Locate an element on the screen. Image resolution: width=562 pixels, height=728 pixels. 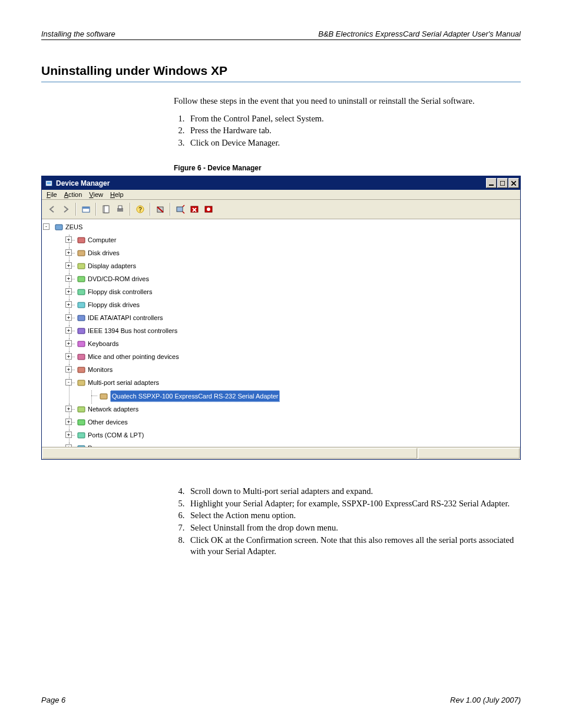
tree-category: DVD/CD-ROM drives is located at coordinates (113, 279).